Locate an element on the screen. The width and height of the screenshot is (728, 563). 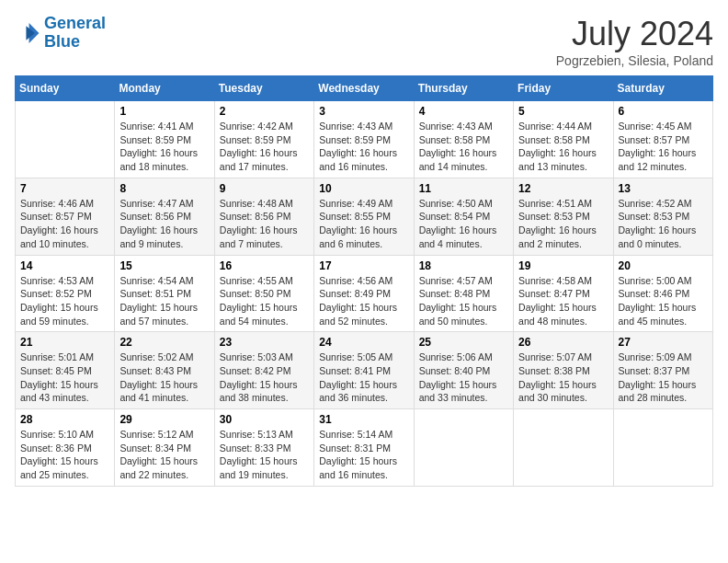
weekday-header: Wednesday is located at coordinates (364, 88).